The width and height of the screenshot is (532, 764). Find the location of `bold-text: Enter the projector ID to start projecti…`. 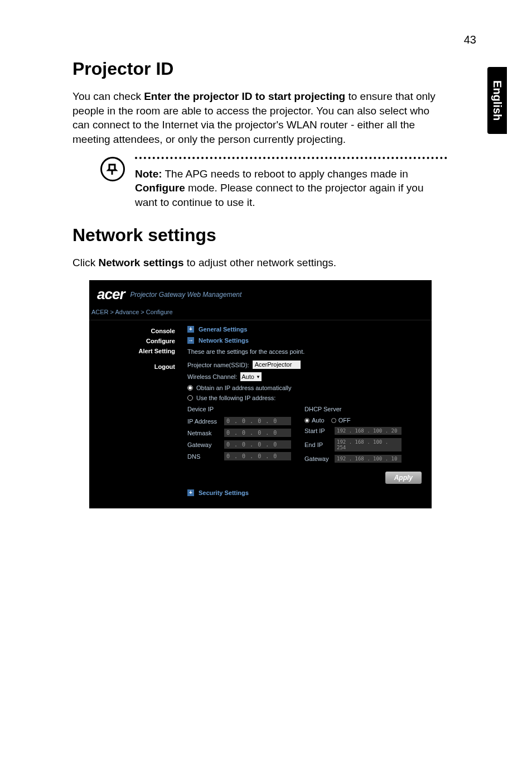

bold-text: Enter the projector ID to start projecti… is located at coordinates (244, 96).